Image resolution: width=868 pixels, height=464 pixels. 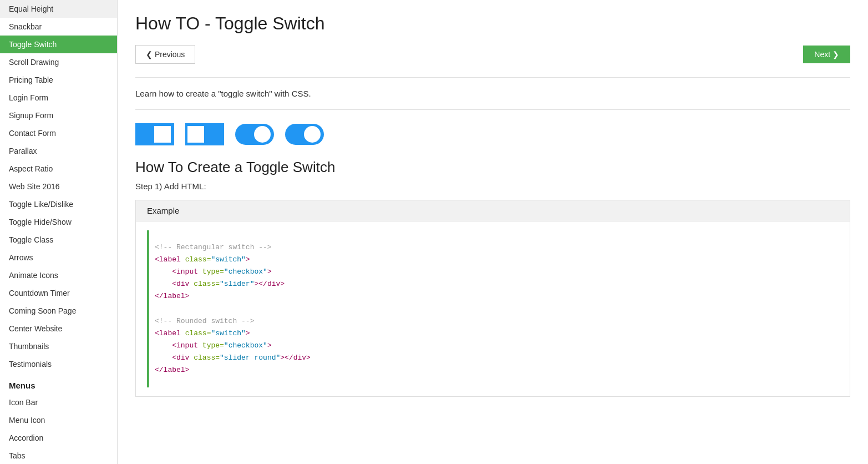 What do you see at coordinates (172, 296) in the screenshot?
I see `code-tag-label-1-end: </label>` at bounding box center [172, 296].